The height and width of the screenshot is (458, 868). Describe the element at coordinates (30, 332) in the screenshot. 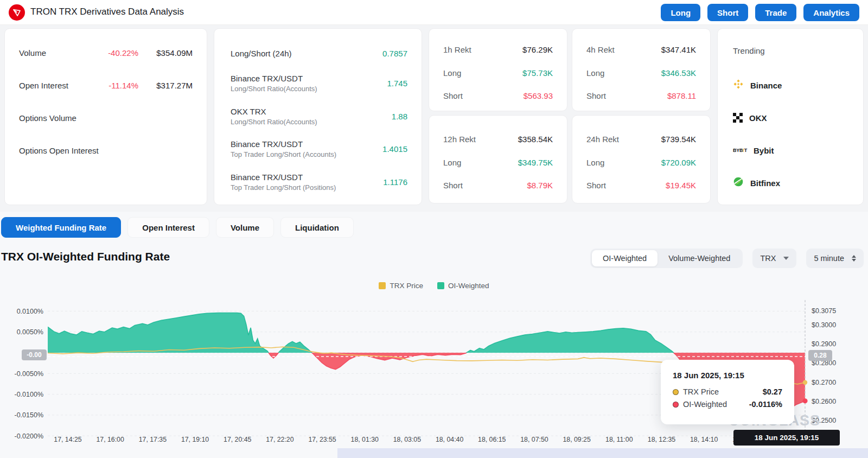

I see `left-axis-tick-label: 0.0050%` at that location.